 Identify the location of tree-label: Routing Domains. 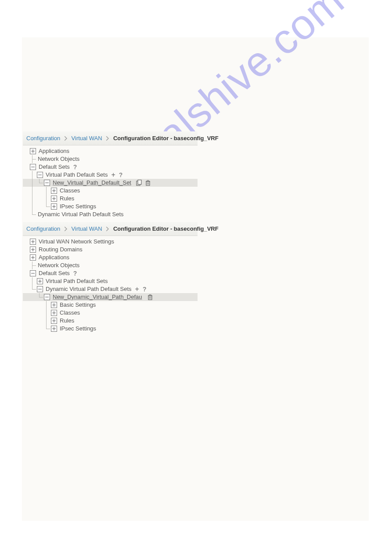
(60, 250).